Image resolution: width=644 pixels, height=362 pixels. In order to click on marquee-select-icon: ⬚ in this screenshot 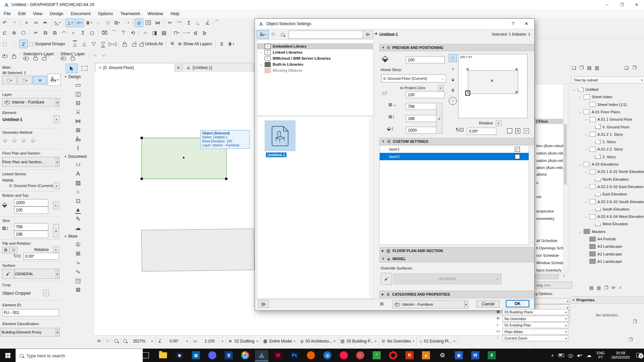, I will do `click(5, 44)`.